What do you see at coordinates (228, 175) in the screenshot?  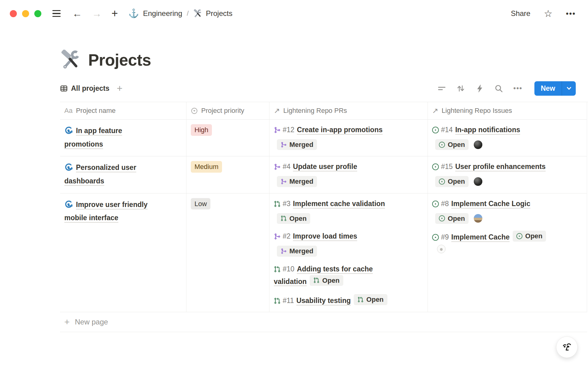 I see `table-row-2-priority-cell: Medium` at bounding box center [228, 175].